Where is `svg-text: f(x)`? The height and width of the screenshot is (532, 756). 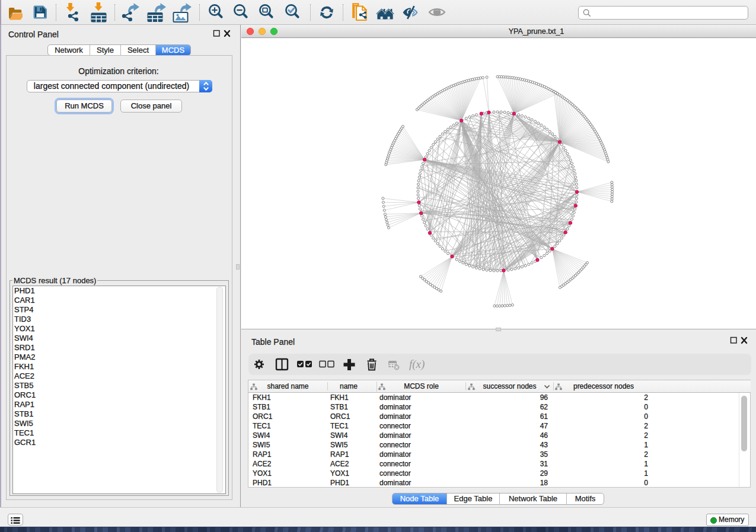 svg-text: f(x) is located at coordinates (417, 364).